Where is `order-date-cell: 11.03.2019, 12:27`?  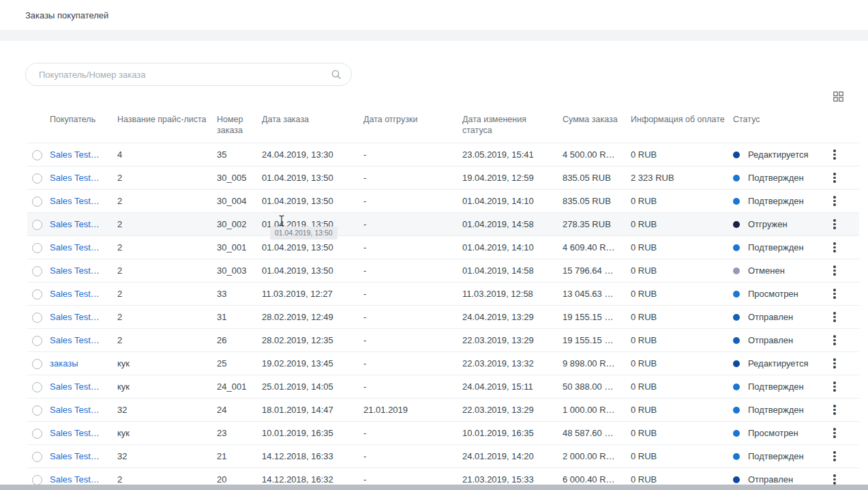
order-date-cell: 11.03.2019, 12:27 is located at coordinates (312, 294).